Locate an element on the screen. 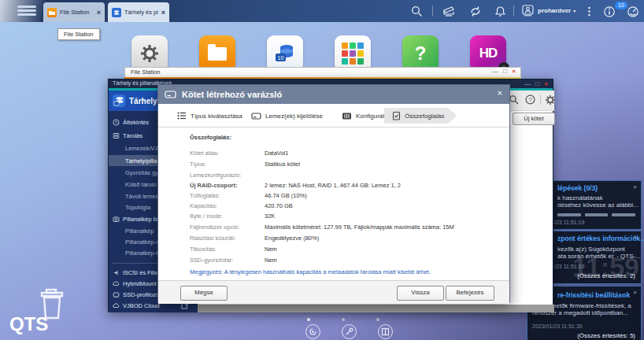 The height and width of the screenshot is (340, 644). more-menu-icon is located at coordinates (590, 11).